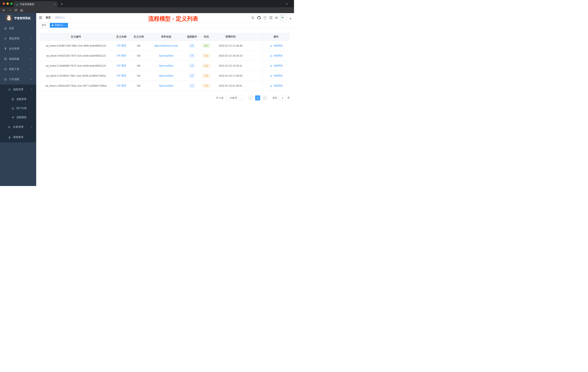  I want to click on tag-home: 首页, so click(44, 25).